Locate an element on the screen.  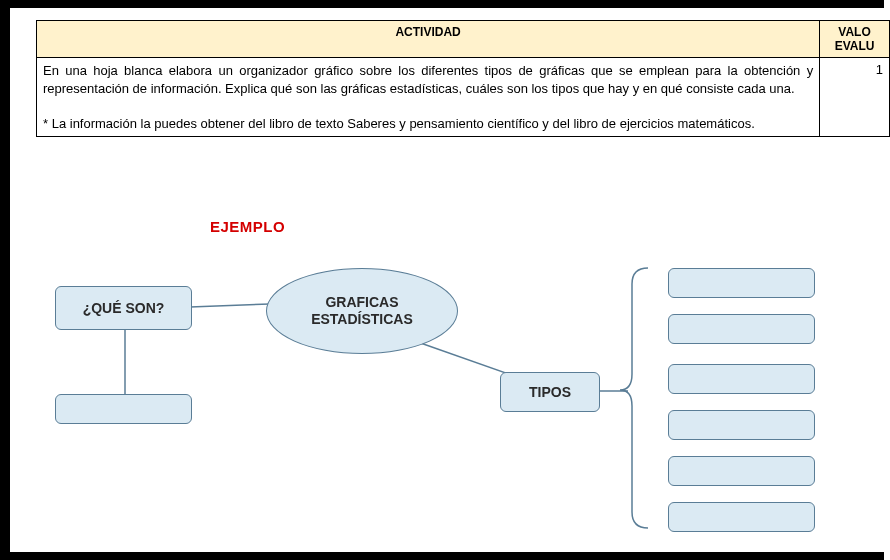
center-line2: ESTADÍSTICAS is located at coordinates (362, 319).